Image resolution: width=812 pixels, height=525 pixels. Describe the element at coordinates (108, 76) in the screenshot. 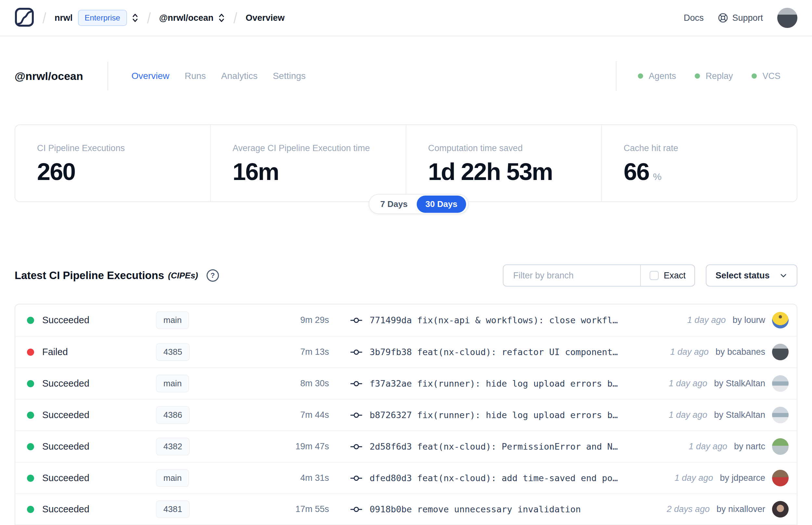

I see `divider` at that location.